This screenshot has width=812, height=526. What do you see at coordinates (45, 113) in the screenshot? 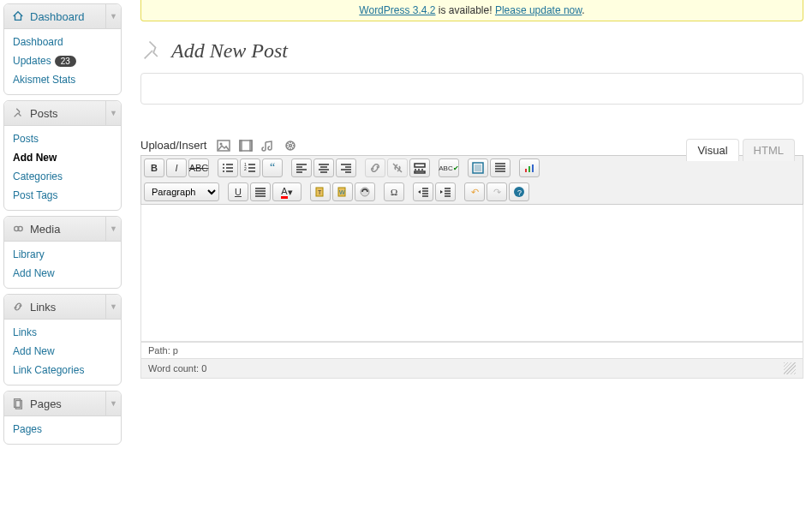
I see `menu-posts-label: Posts` at bounding box center [45, 113].